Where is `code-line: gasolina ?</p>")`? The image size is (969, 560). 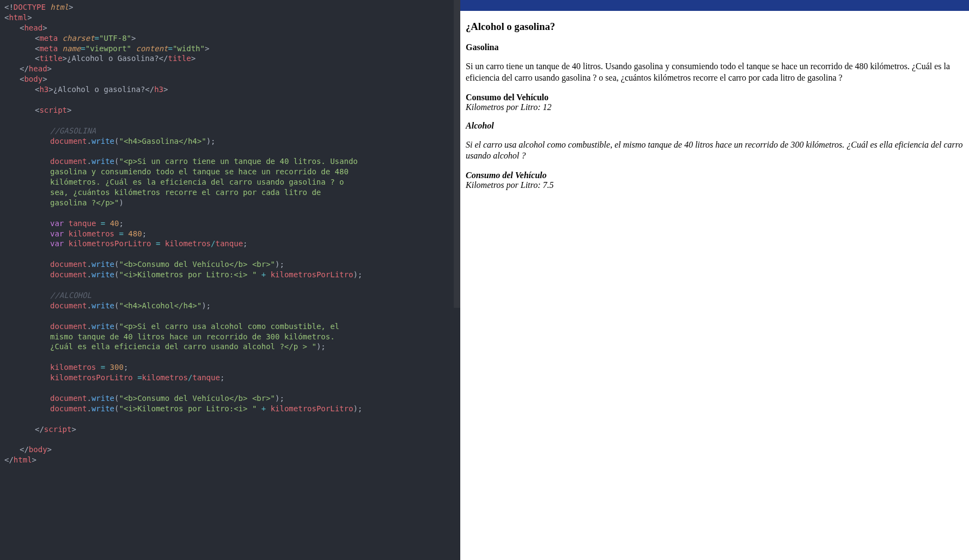
code-line: gasolina ?</p>") is located at coordinates (230, 203).